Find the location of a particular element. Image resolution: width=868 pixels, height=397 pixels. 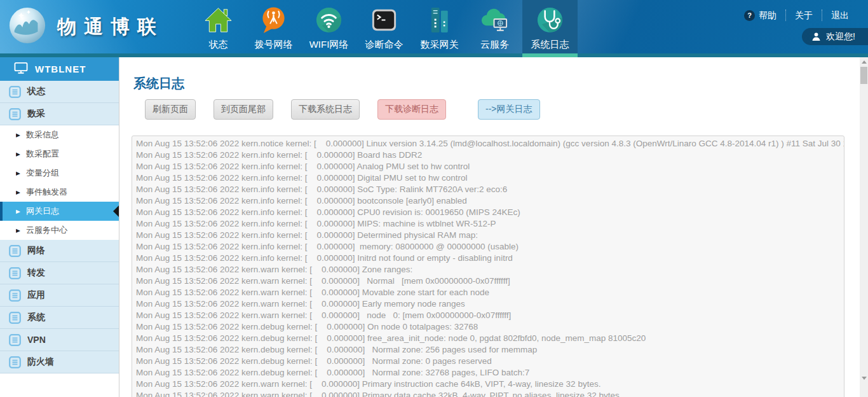

top-nav: 状态拨号网络WIFI网络诊断命令数采网关云服务系统日志 is located at coordinates (384, 29).